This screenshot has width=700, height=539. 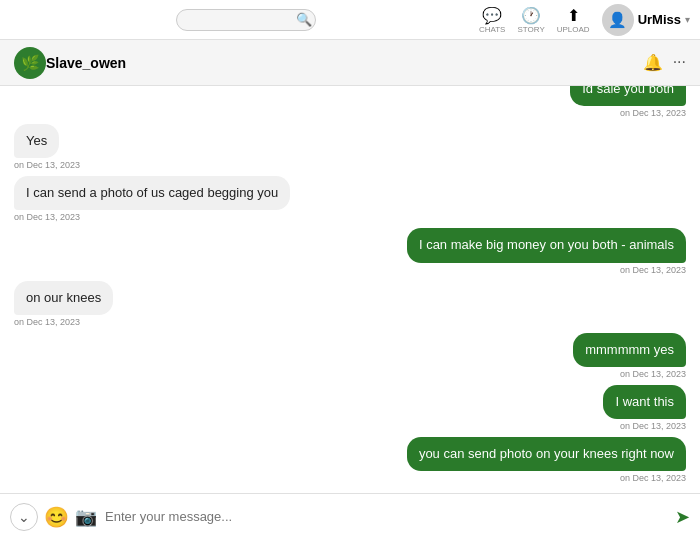 What do you see at coordinates (350, 408) in the screenshot?
I see `message-row: I want thison Dec 13, 2023` at bounding box center [350, 408].